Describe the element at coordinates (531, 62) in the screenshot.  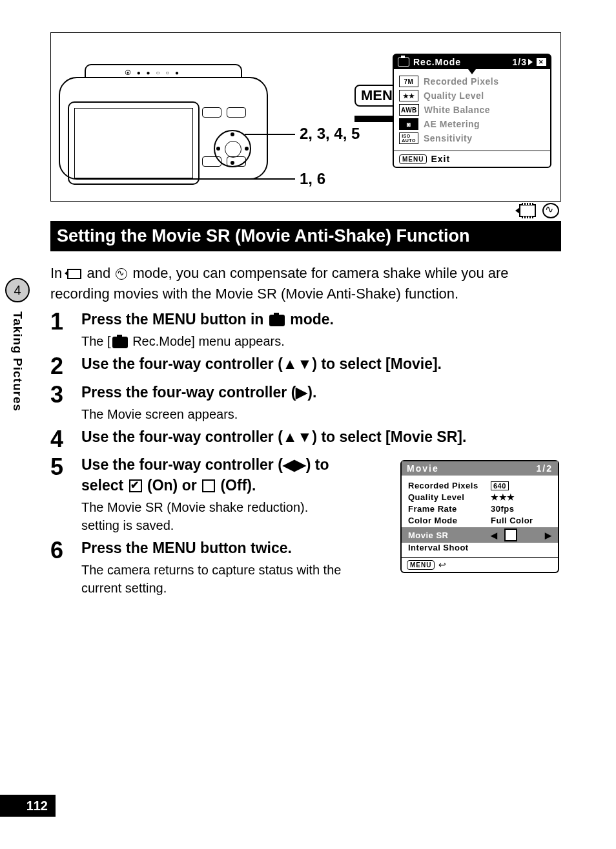
I see `chevron-right-icon` at that location.